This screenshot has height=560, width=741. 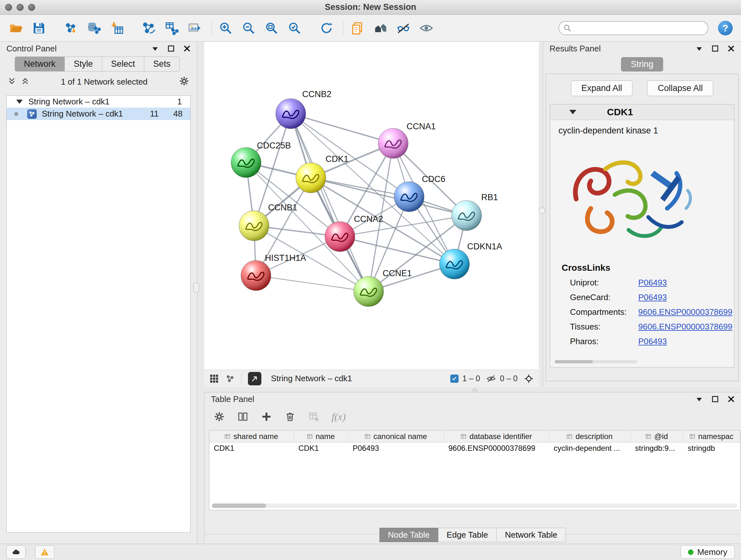 I want to click on delete-column-icon, so click(x=290, y=417).